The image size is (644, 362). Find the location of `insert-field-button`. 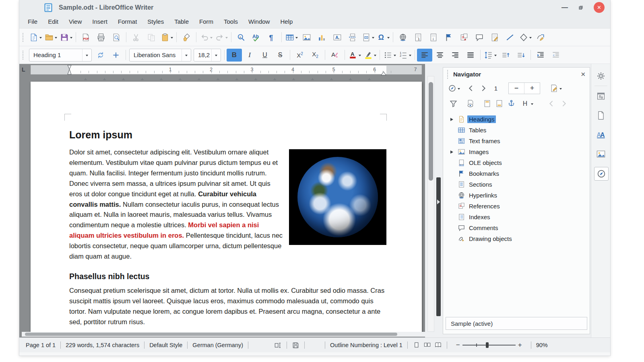

insert-field-button is located at coordinates (368, 37).